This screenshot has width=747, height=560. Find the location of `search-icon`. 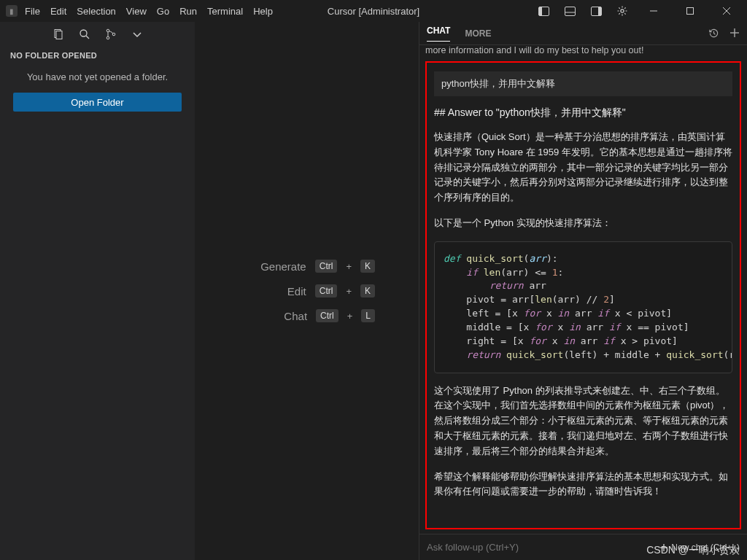

search-icon is located at coordinates (85, 34).